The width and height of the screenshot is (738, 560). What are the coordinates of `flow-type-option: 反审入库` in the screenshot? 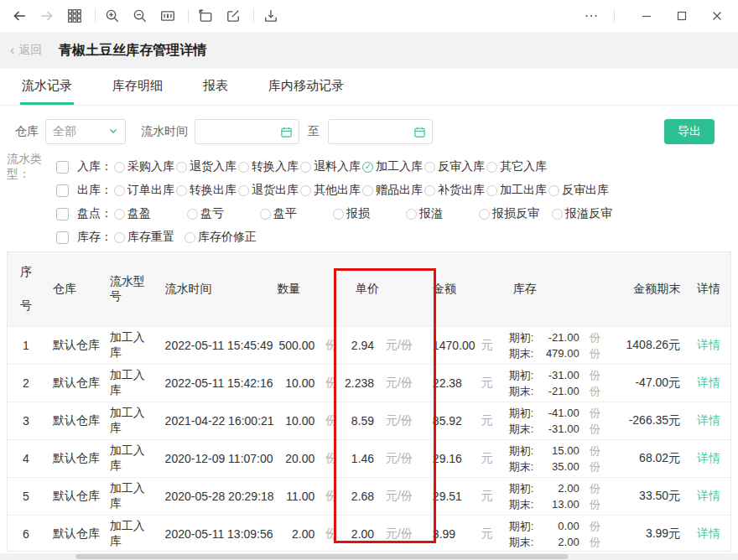 It's located at (455, 167).